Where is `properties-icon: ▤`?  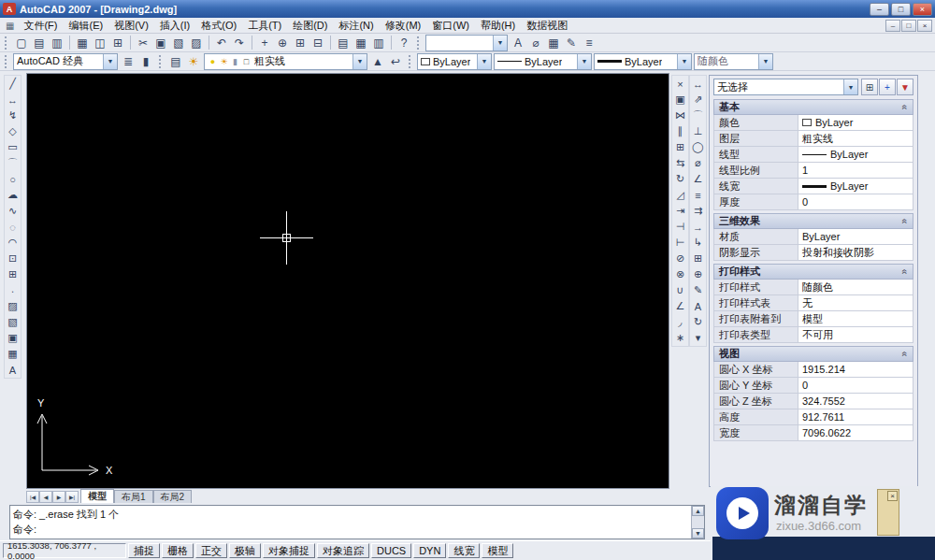 properties-icon: ▤ is located at coordinates (343, 43).